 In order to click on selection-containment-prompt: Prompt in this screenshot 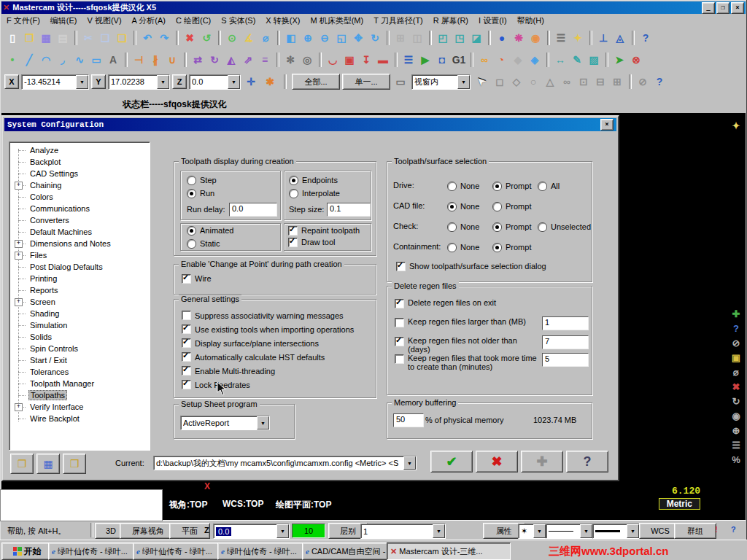, I will do `click(512, 247)`.